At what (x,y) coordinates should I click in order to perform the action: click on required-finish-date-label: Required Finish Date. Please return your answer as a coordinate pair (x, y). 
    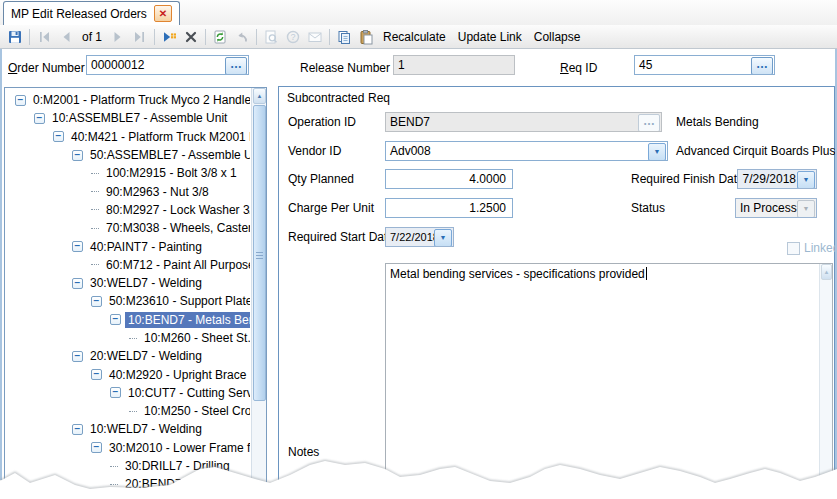
    Looking at the image, I should click on (688, 180).